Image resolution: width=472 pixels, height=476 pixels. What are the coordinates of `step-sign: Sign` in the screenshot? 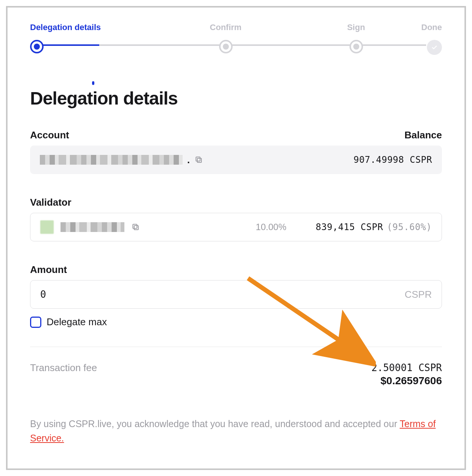 It's located at (356, 38).